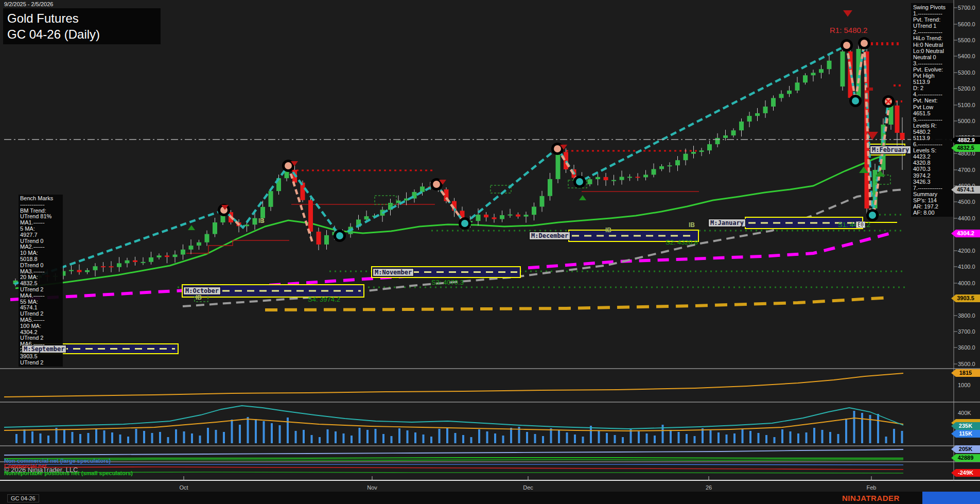 The image size is (980, 504). Describe the element at coordinates (870, 89) in the screenshot. I see `order-marker` at that location.